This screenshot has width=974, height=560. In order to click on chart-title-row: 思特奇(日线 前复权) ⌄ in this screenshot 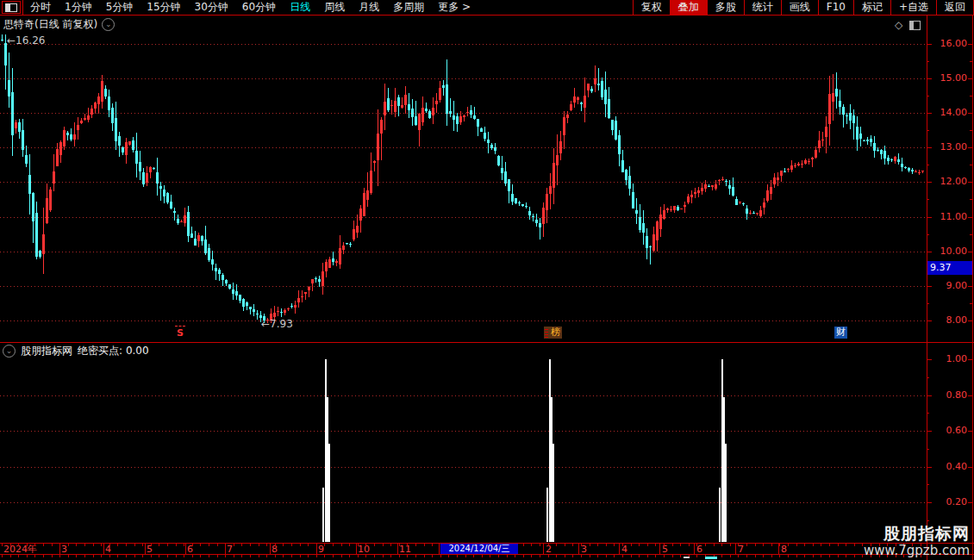, I will do `click(59, 24)`.